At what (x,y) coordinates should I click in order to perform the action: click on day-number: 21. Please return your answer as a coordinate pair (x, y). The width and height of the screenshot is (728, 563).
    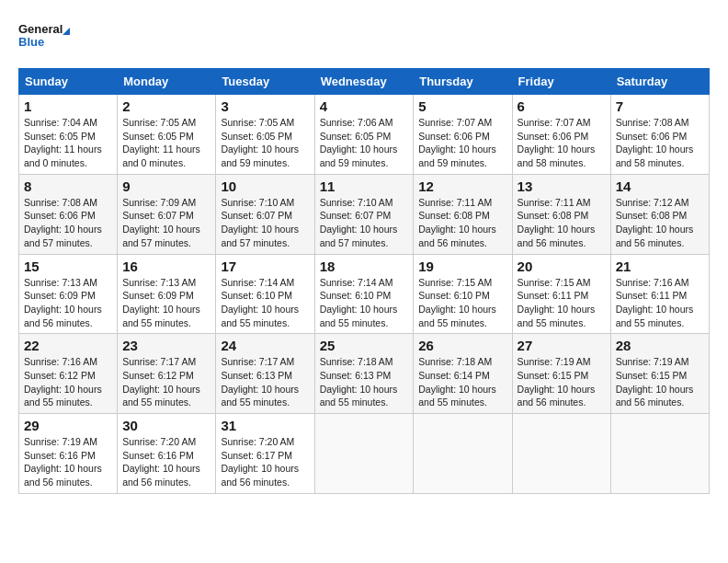
    Looking at the image, I should click on (660, 267).